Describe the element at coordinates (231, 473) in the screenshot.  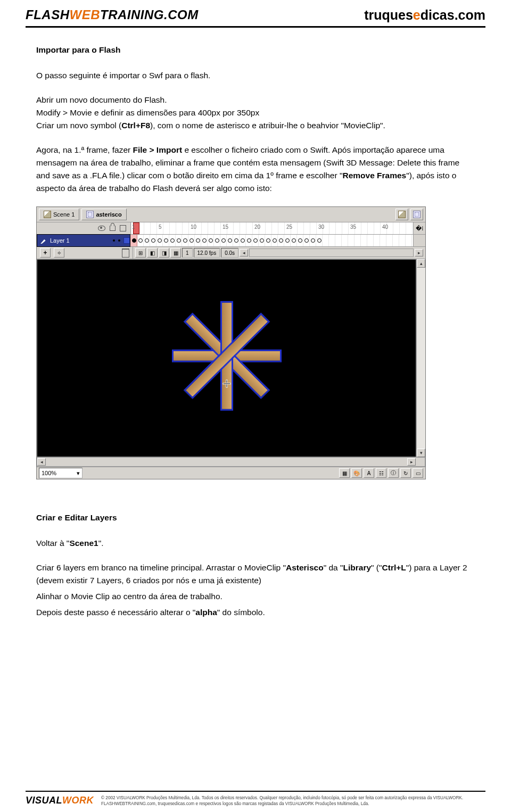
I see `stage-toolbar: 100%▾ ▦ 🎨 A ☷ ⓘ ↻ ▭` at that location.